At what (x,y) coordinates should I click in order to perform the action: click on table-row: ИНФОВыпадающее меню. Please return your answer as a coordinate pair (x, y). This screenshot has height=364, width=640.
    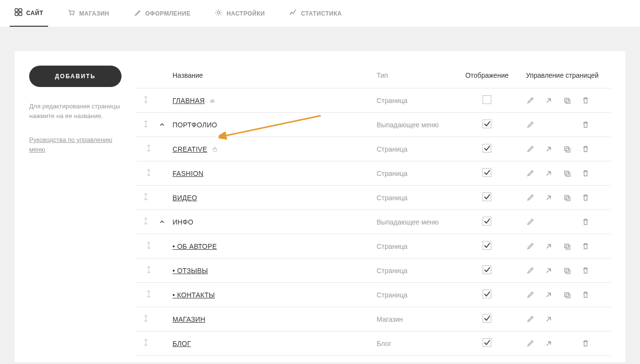
    Looking at the image, I should click on (373, 222).